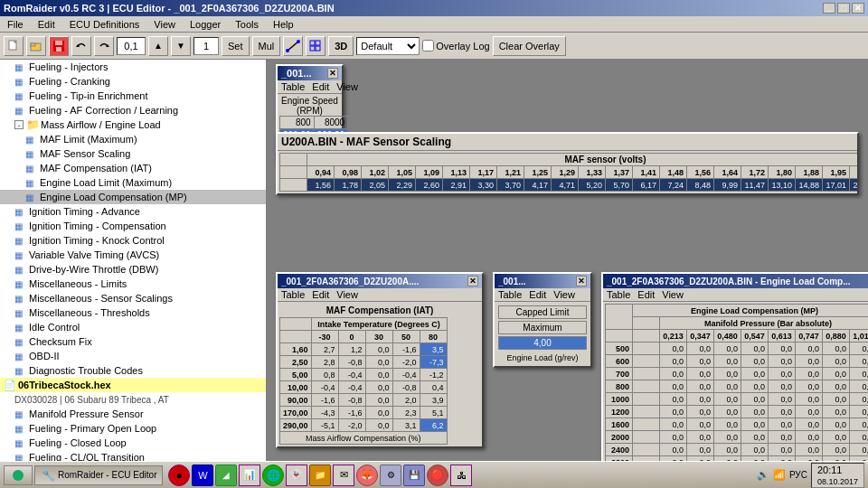 This screenshot has width=868, height=488. I want to click on overlay-log-checkbox, so click(429, 45).